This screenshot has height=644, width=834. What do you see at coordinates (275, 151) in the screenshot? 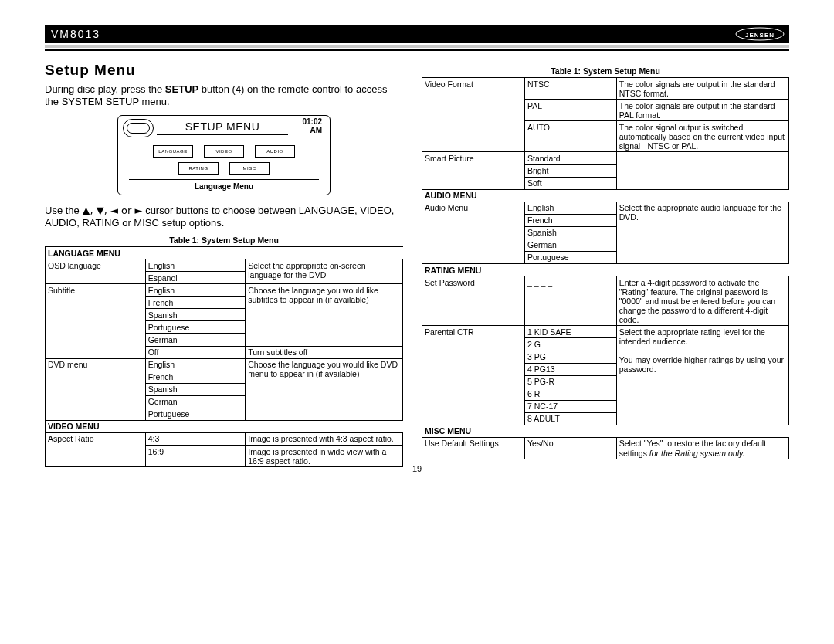
I see `tab-audio: AUDIO` at bounding box center [275, 151].